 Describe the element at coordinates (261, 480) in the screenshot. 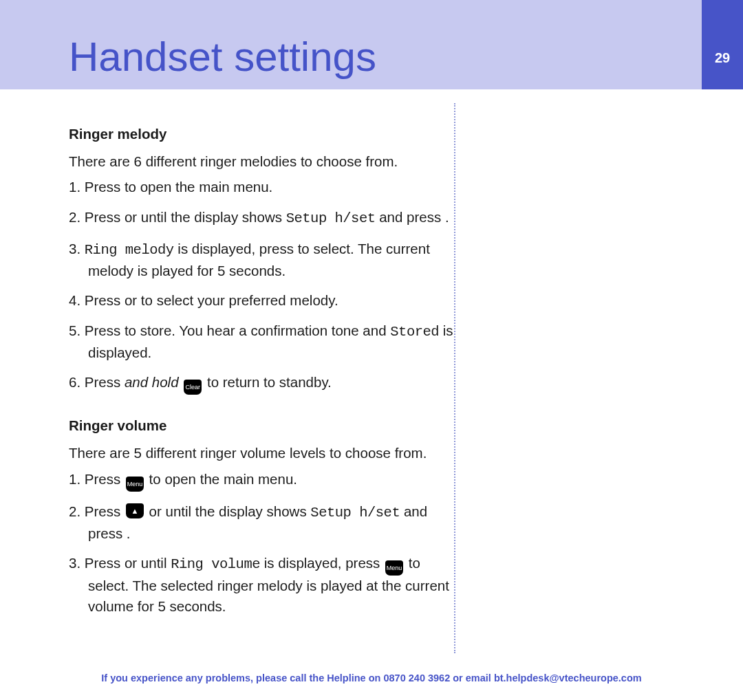

I see `list-item: Press Menu to open the main menu.` at that location.